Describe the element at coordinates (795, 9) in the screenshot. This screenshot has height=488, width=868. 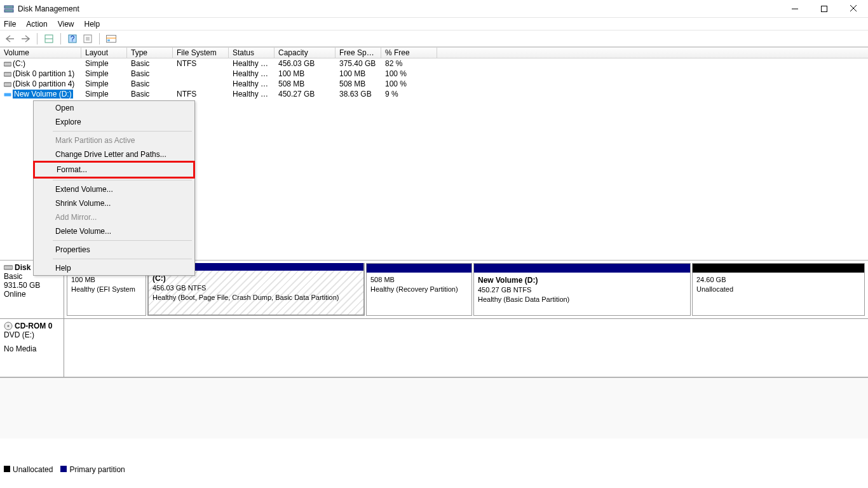
I see `minimize-button` at that location.